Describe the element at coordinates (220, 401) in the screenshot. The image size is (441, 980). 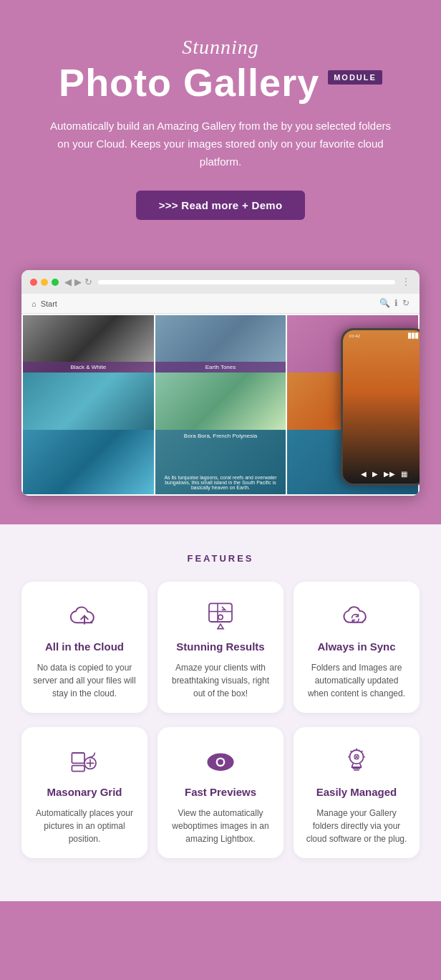
I see `balloon-image` at that location.